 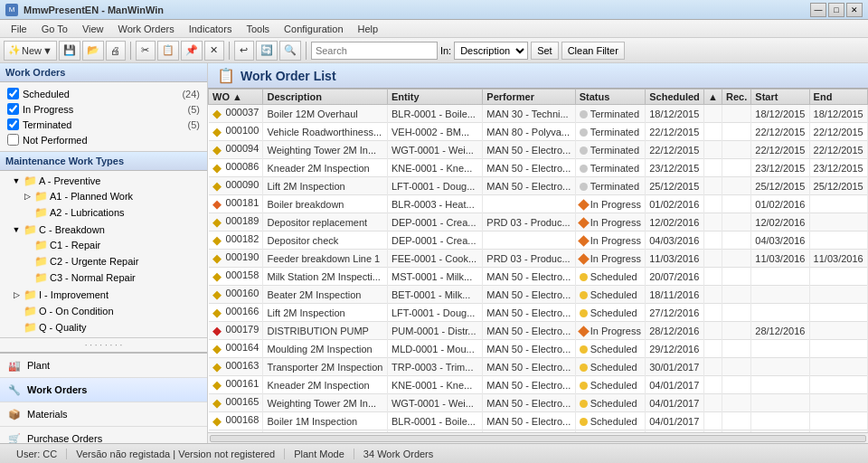 I want to click on maximize-button: □, so click(x=836, y=10).